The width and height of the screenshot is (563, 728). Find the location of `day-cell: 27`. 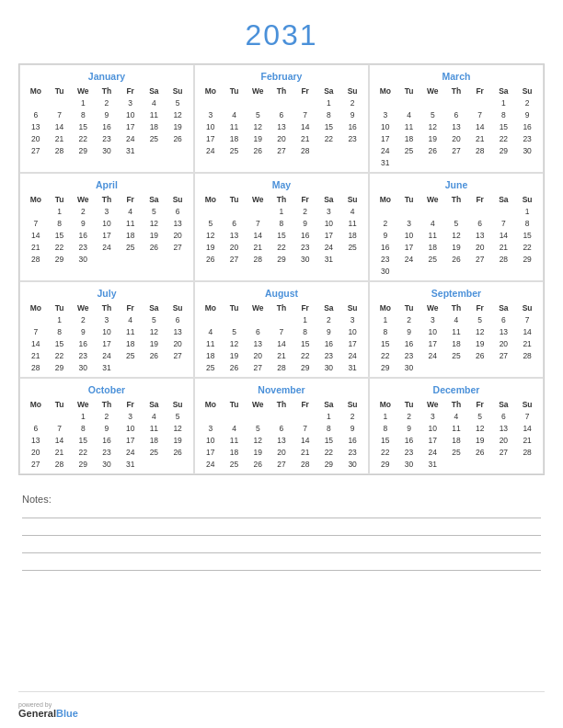

day-cell: 27 is located at coordinates (282, 151).